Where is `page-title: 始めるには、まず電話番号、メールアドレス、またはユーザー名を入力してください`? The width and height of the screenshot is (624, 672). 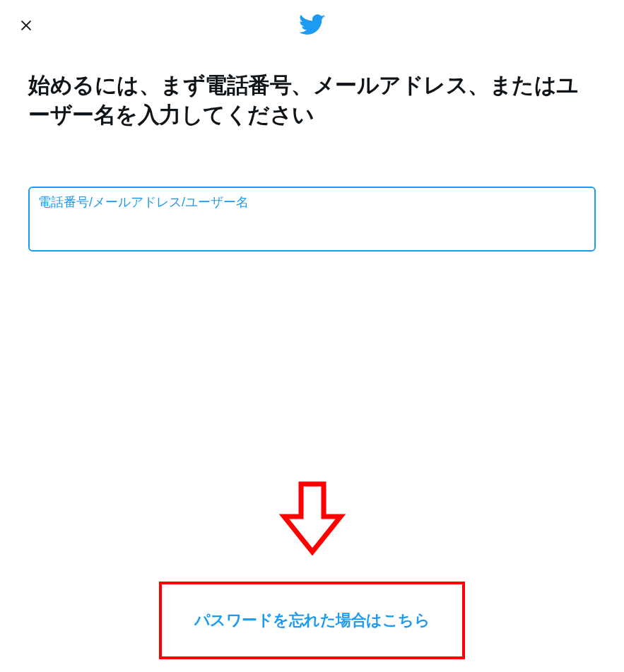 page-title: 始めるには、まず電話番号、メールアドレス、またはユーザー名を入力してください is located at coordinates (312, 100).